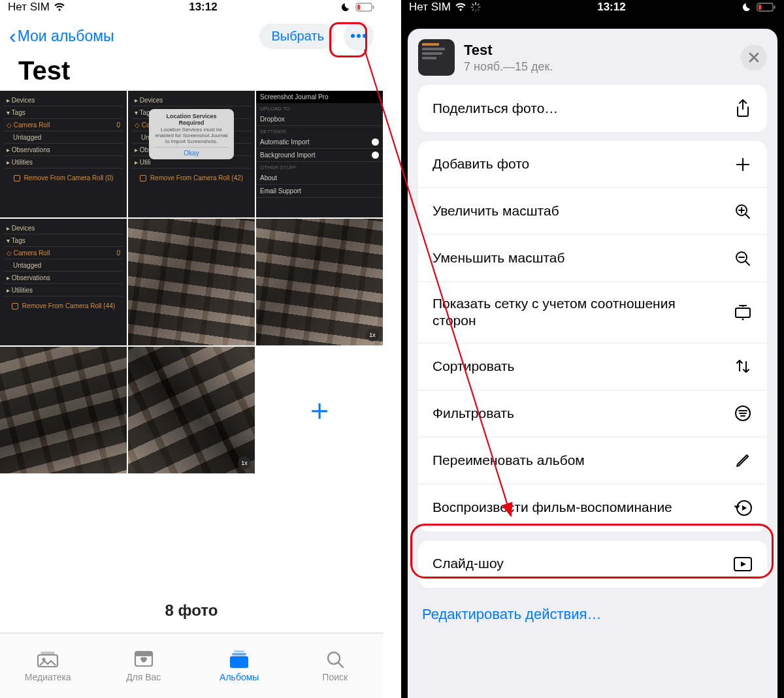  I want to click on menu-group-slideshow: Слайд-шоу, so click(593, 564).